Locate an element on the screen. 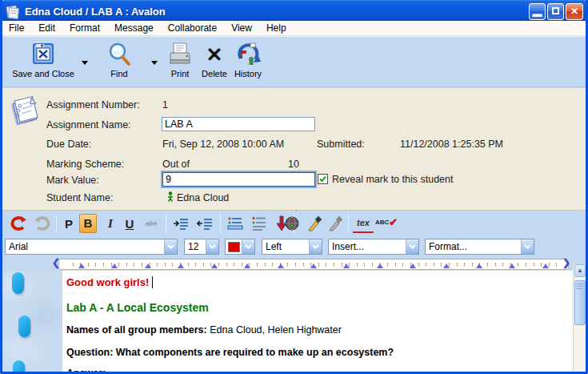 The image size is (588, 374). scroll-up-button: ▲ is located at coordinates (580, 271).